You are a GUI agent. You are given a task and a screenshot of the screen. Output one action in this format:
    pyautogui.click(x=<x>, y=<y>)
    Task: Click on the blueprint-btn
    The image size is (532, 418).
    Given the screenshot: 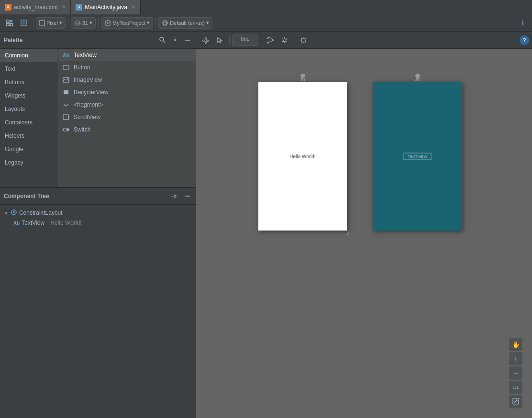 What is the action you would take?
    pyautogui.click(x=24, y=23)
    